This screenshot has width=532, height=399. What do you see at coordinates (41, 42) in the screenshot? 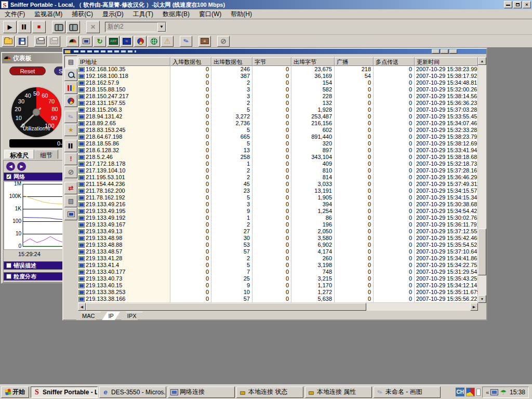
I see `print-icon` at bounding box center [41, 42].